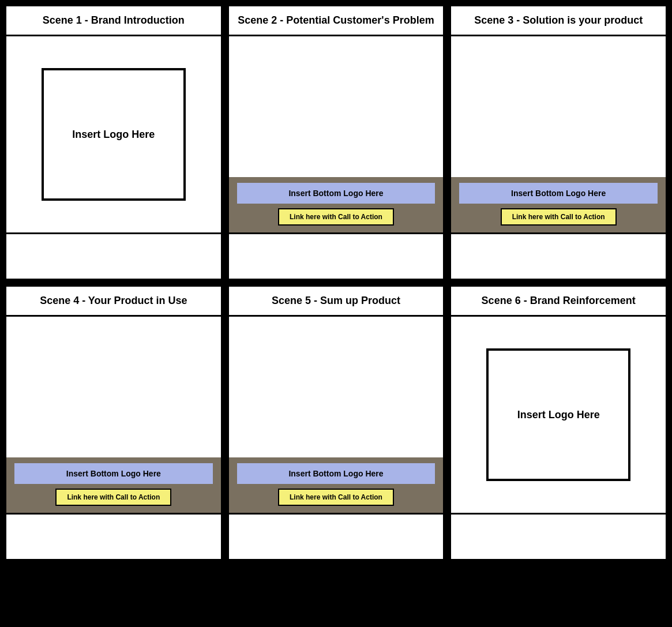 The width and height of the screenshot is (672, 627). Describe the element at coordinates (558, 217) in the screenshot. I see `scene-3-cta-btn: Link here with Call to Action` at that location.